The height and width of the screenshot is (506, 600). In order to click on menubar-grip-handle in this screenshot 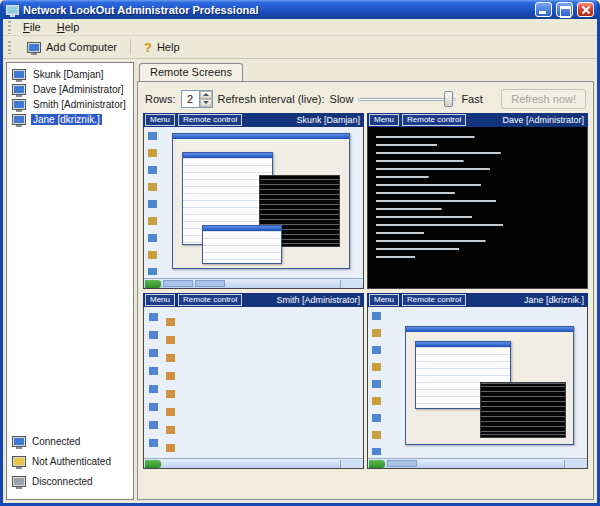, I will do `click(10, 28)`.